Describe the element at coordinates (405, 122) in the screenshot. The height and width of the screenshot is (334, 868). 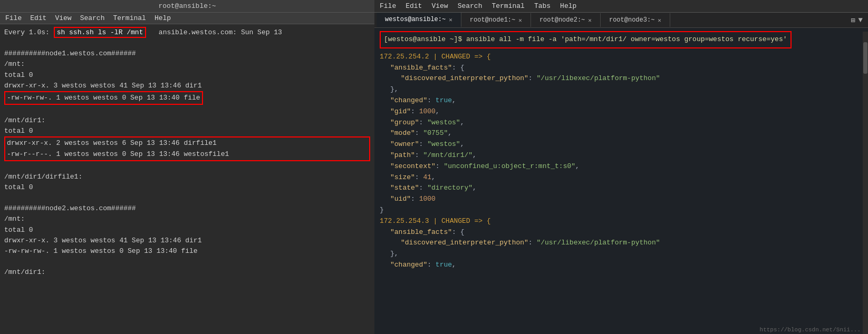
I see `key-group: "group"` at that location.